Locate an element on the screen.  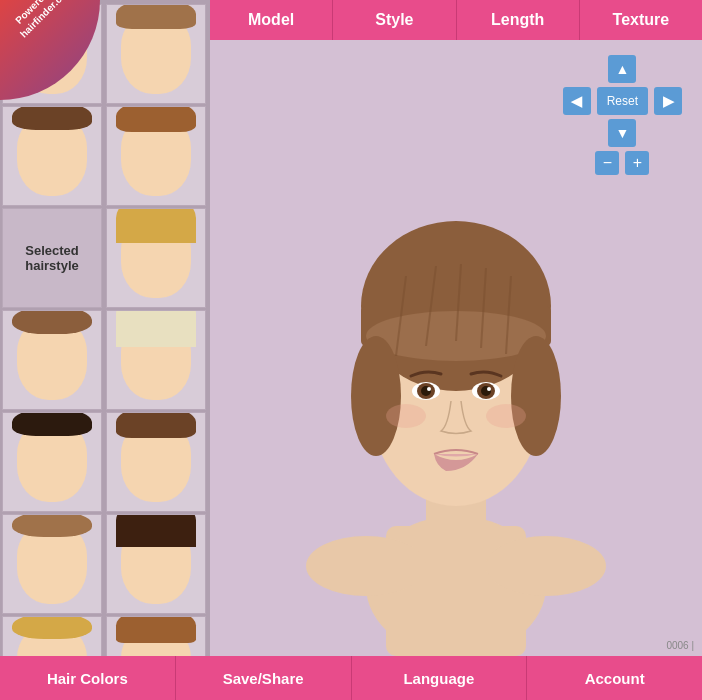
reset-button: Reset is located at coordinates (622, 101).